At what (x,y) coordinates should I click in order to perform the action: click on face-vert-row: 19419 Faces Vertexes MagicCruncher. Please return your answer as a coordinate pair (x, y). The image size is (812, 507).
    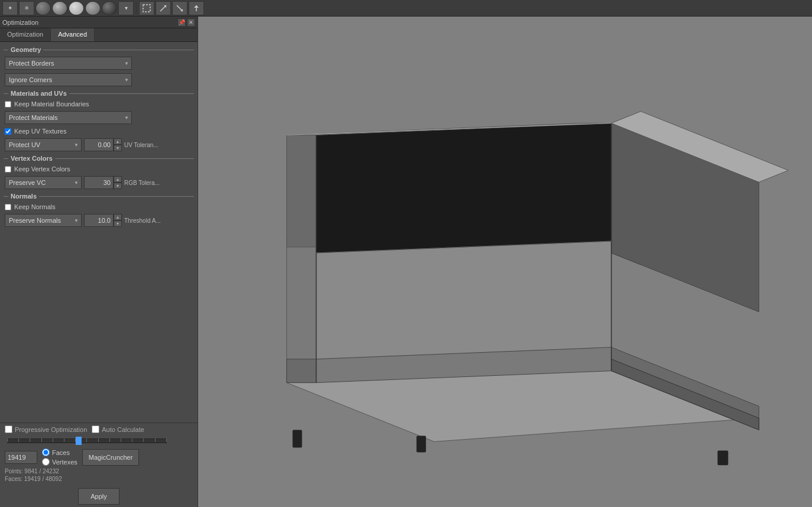
    Looking at the image, I should click on (99, 457).